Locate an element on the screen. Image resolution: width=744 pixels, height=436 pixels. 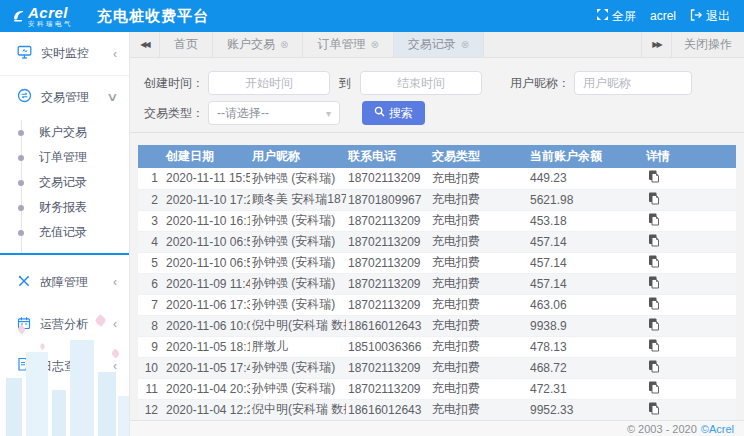
calendar-icon is located at coordinates (24, 324).